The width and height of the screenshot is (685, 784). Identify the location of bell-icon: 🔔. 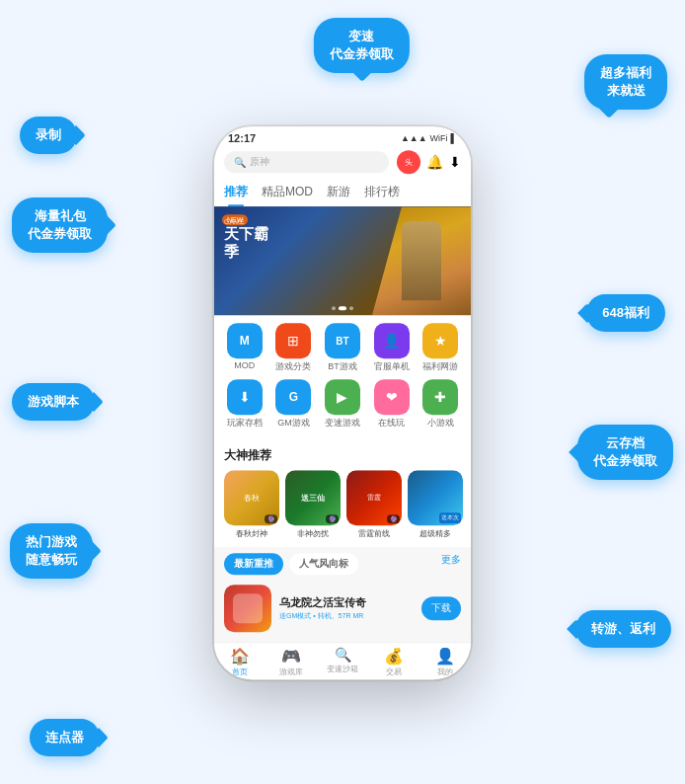
(434, 162).